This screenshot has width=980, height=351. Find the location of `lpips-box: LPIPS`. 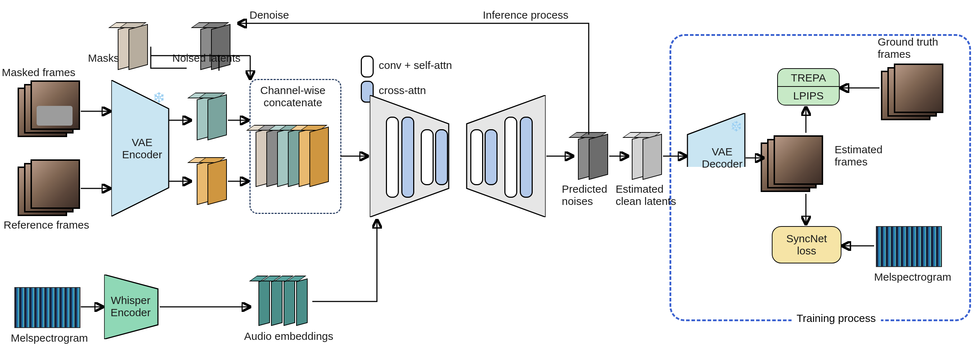

lpips-box: LPIPS is located at coordinates (808, 96).